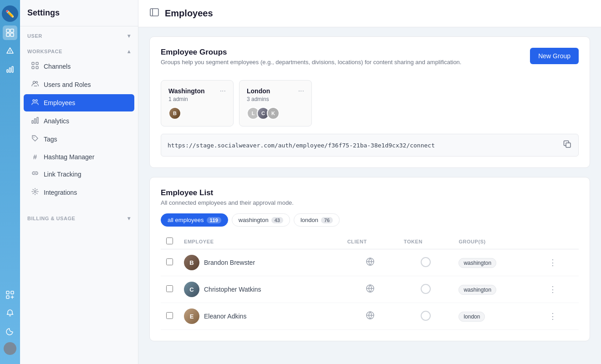  Describe the element at coordinates (261, 220) in the screenshot. I see `filter-washington: washington 43` at that location.